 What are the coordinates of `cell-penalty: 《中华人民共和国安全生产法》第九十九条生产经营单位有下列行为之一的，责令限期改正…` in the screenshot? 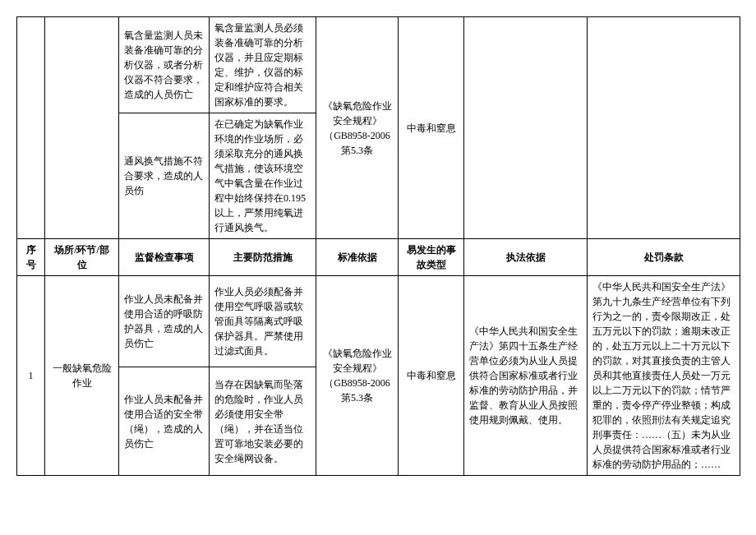 It's located at (664, 376).